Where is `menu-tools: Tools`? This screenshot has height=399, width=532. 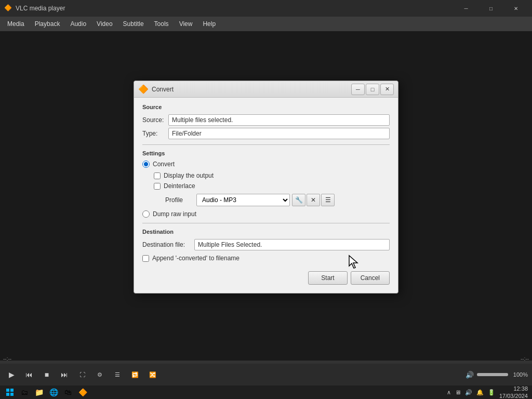 menu-tools: Tools is located at coordinates (162, 24).